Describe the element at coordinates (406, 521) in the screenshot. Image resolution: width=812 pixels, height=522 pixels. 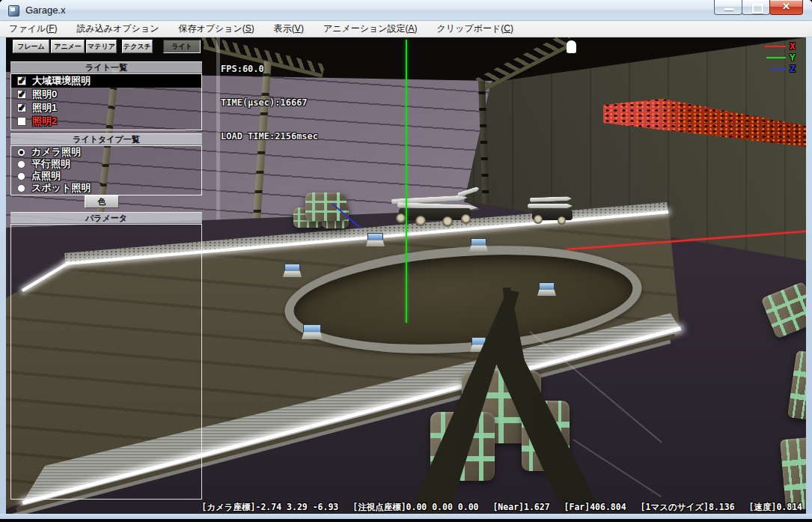
I see `window-frame-edge` at that location.